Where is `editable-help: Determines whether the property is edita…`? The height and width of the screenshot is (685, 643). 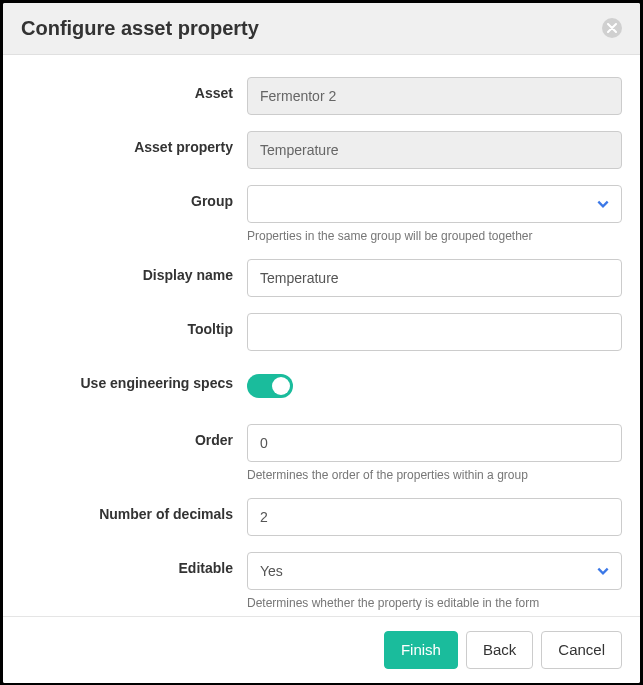 editable-help: Determines whether the property is edita… is located at coordinates (434, 603).